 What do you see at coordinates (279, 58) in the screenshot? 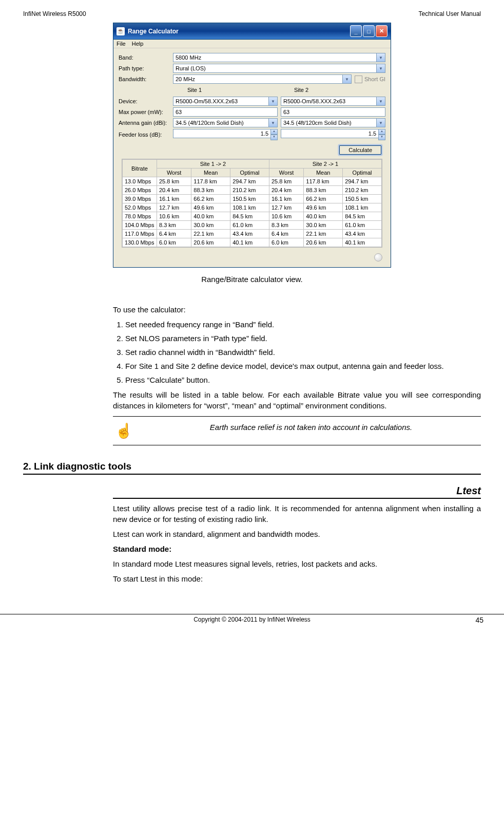
I see `band-dropdown: 5800 MHz ▼` at bounding box center [279, 58].